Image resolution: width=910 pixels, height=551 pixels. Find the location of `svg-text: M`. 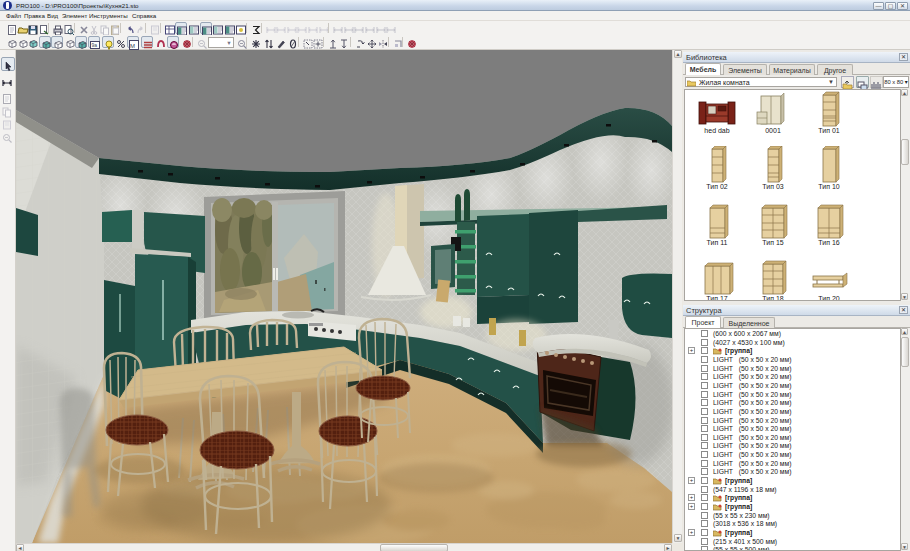

svg-text: M is located at coordinates (132, 46).